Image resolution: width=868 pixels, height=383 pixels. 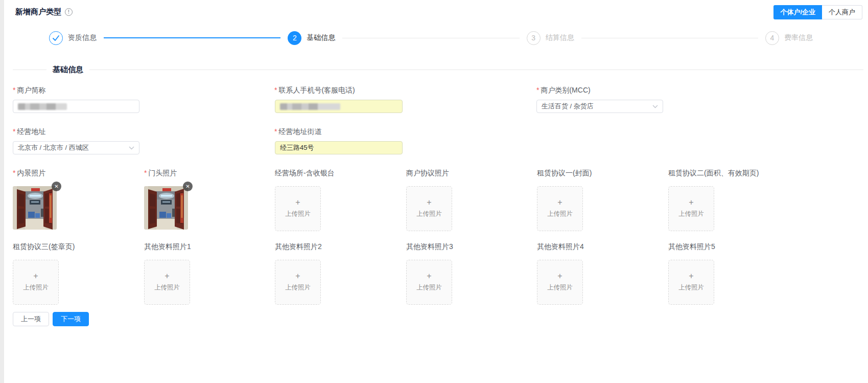 I want to click on previous-step-button: 上一项, so click(x=31, y=319).